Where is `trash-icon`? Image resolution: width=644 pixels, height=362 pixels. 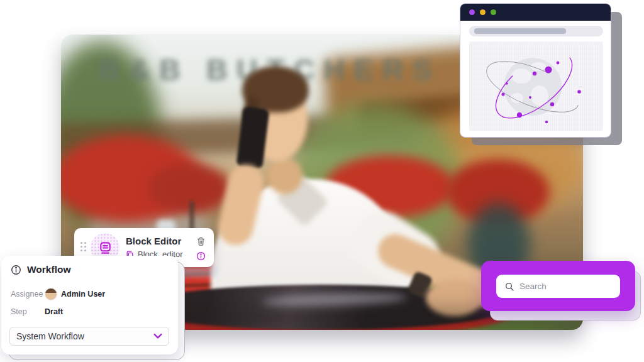 trash-icon is located at coordinates (201, 241).